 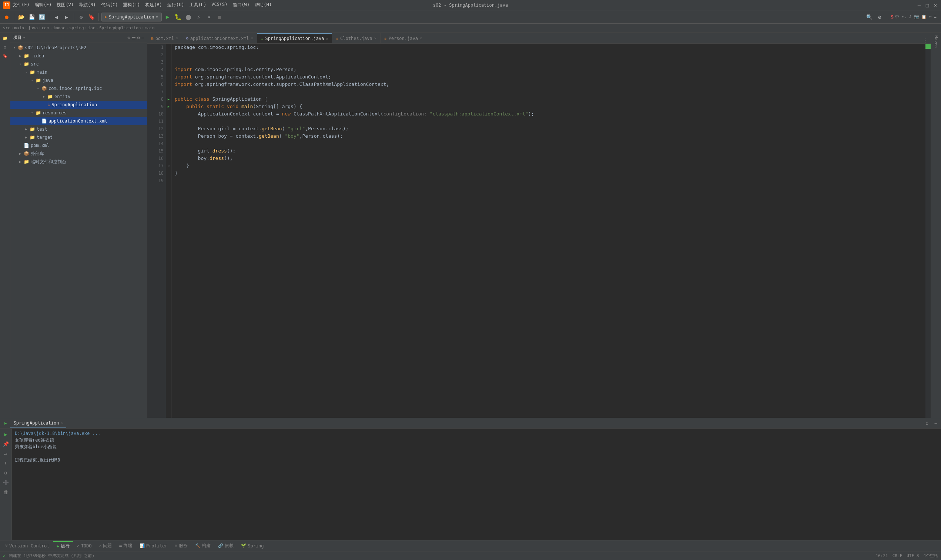 What do you see at coordinates (78, 146) in the screenshot?
I see `tree-item-pom: ▶ 📄 pom.xml` at bounding box center [78, 146].